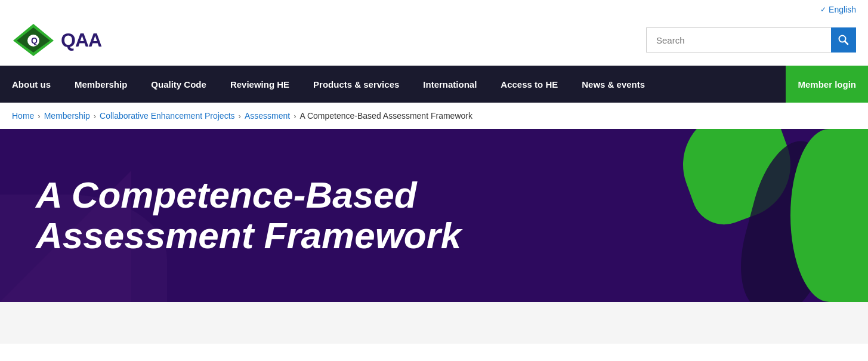 The image size is (868, 361). Describe the element at coordinates (755, 215) in the screenshot. I see `hero-bg-shapes` at that location.